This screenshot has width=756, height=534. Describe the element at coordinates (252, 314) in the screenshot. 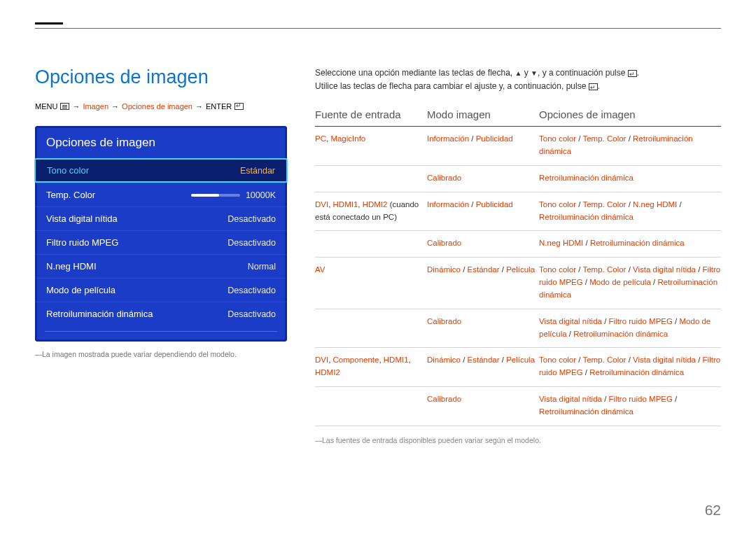

I see `panel-row-value: Desactivado` at that location.